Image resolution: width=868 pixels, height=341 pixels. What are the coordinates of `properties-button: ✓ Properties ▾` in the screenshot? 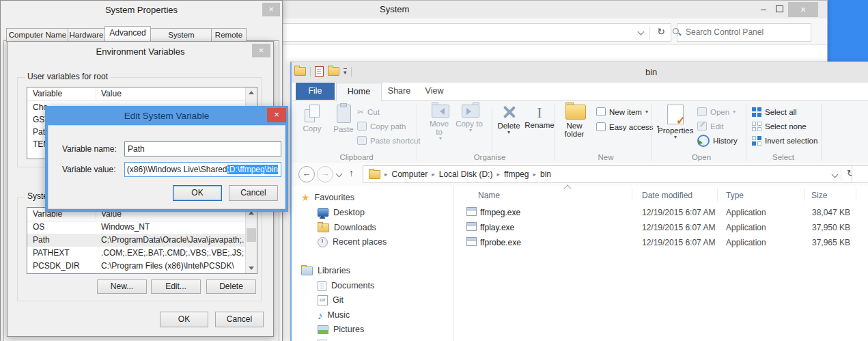 It's located at (675, 126).